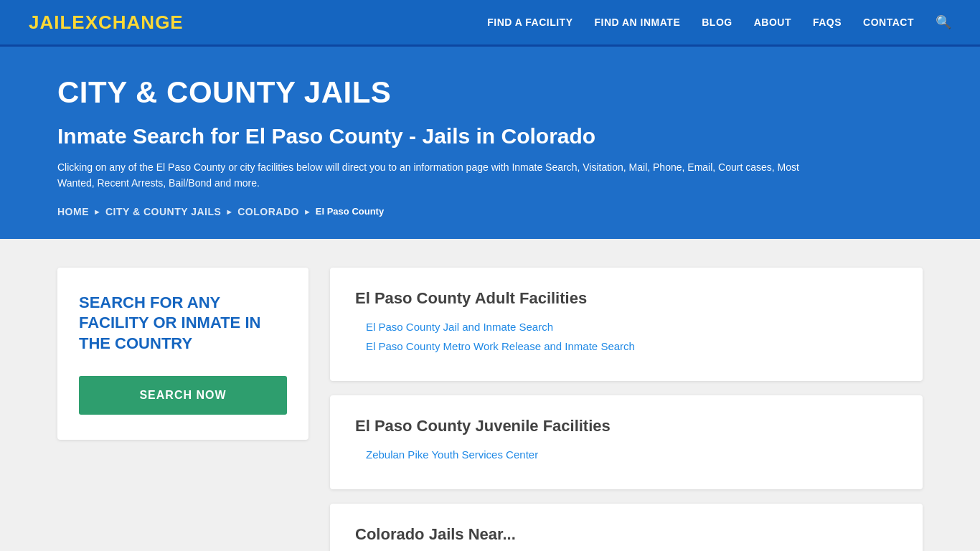  What do you see at coordinates (719, 22) in the screenshot?
I see `main-nav: FIND A FACILITY FIND AN INMATE BLOG ABOU…` at bounding box center [719, 22].